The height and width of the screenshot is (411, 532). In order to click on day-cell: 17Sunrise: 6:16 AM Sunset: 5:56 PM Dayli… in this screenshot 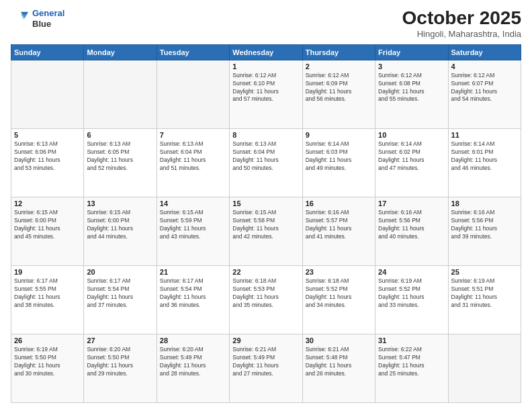, I will do `click(412, 231)`.